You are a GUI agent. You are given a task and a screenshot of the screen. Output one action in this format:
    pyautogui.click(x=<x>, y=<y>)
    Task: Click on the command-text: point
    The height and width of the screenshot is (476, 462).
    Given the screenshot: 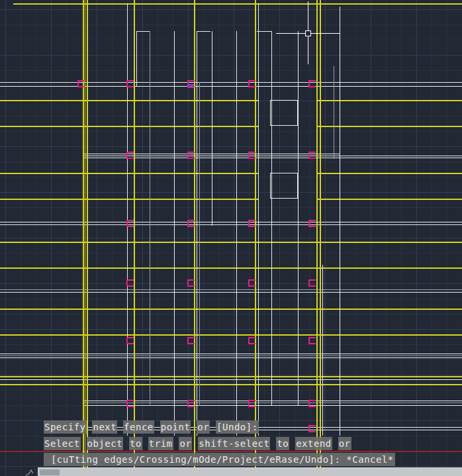 What is the action you would take?
    pyautogui.click(x=176, y=427)
    